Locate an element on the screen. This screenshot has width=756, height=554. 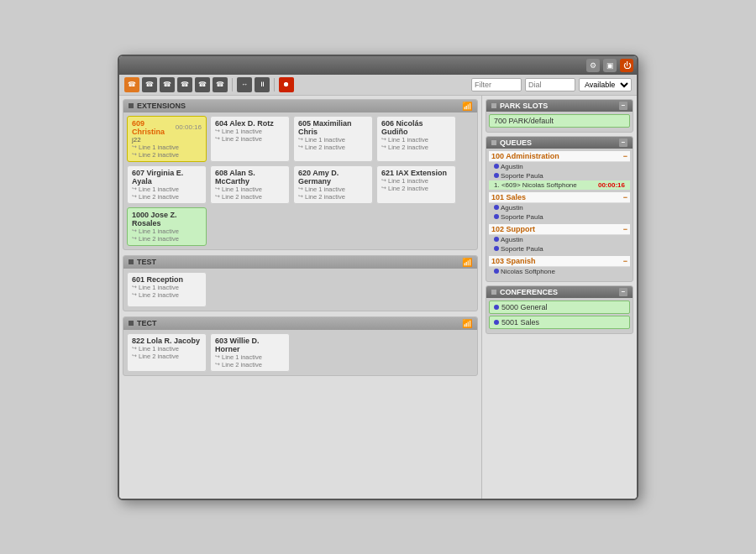
ext-card-604: 604 Alex D. Rotz ↪Line 1 inactive ↪Line … is located at coordinates (250, 139).